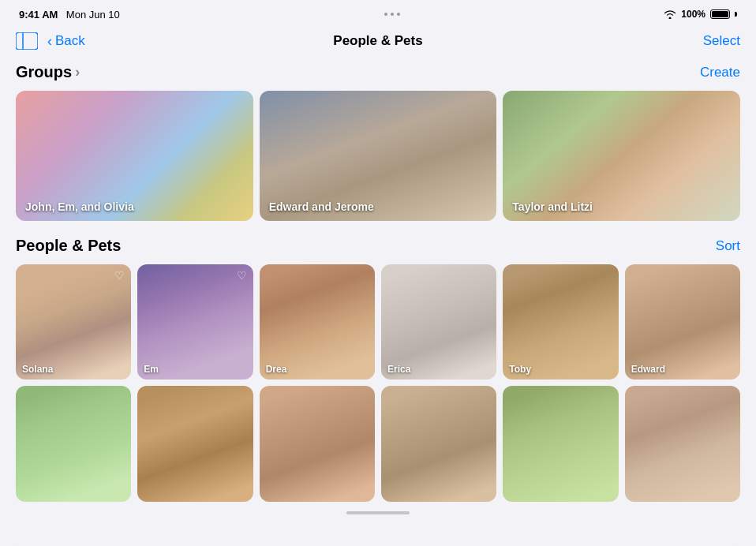 The height and width of the screenshot is (546, 756). Describe the element at coordinates (73, 322) in the screenshot. I see `person-card-solana: ♡ Solana` at that location.